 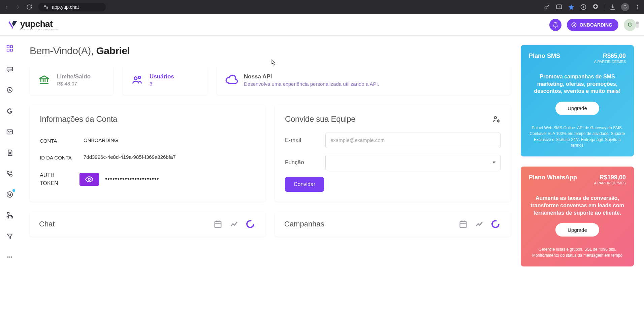 I want to click on browser-reload-button, so click(x=29, y=7).